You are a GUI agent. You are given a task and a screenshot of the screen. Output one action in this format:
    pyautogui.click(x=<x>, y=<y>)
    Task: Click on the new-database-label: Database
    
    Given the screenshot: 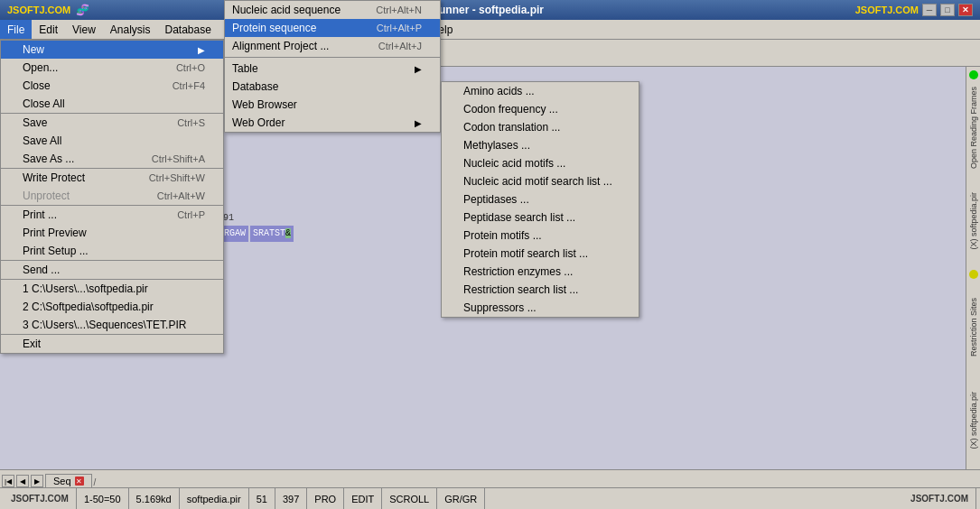 What is the action you would take?
    pyautogui.click(x=255, y=87)
    